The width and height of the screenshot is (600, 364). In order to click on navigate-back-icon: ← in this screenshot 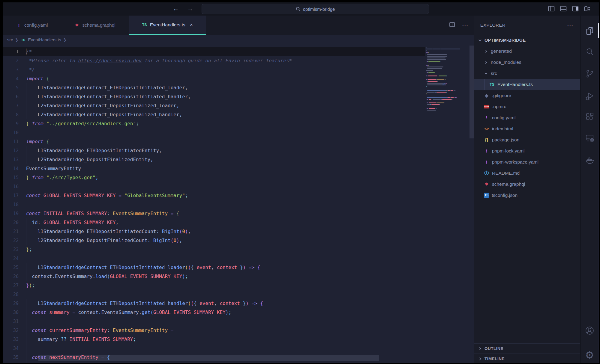, I will do `click(176, 9)`.